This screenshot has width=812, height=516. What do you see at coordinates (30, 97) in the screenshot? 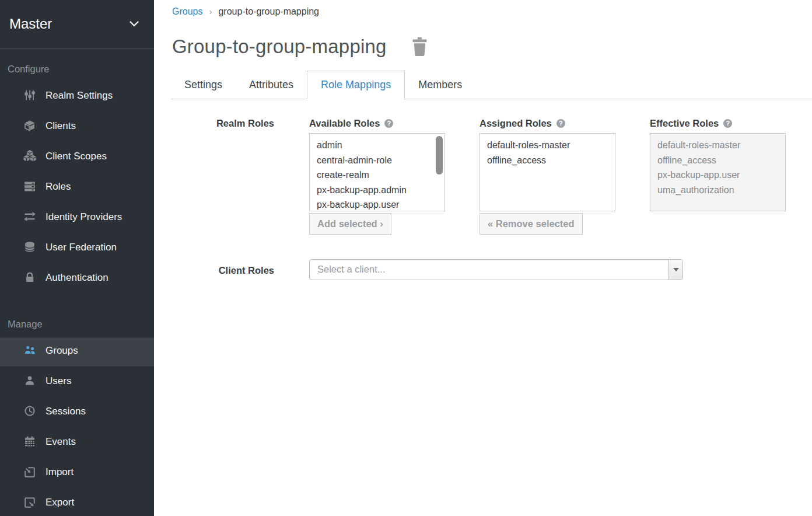
I see `sliders-icon` at bounding box center [30, 97].